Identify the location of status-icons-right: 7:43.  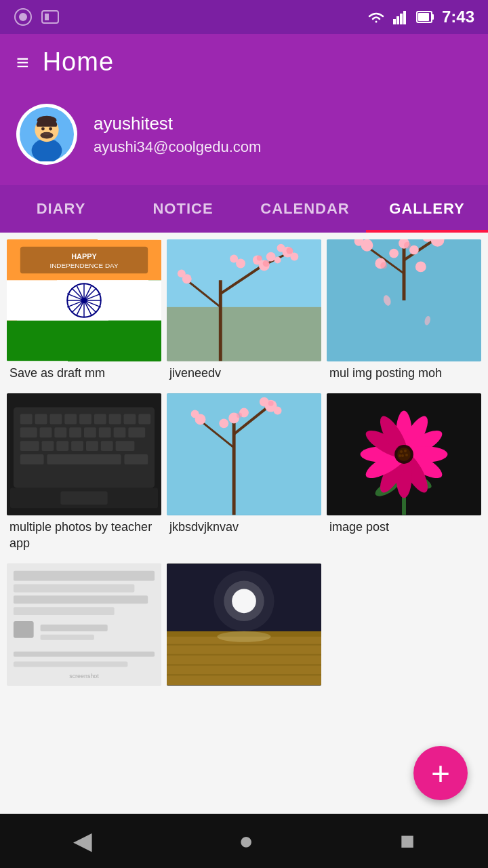
(420, 17).